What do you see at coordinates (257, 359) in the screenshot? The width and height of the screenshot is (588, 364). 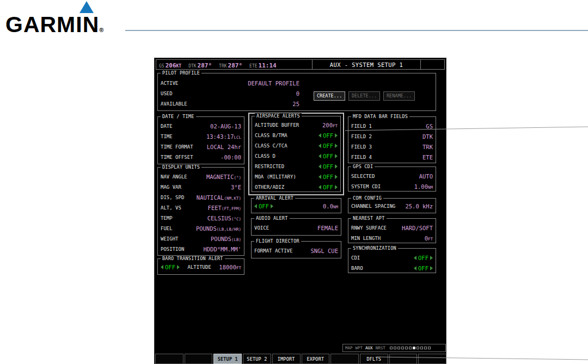 I see `softkey-setup-2: SETUP 2` at bounding box center [257, 359].